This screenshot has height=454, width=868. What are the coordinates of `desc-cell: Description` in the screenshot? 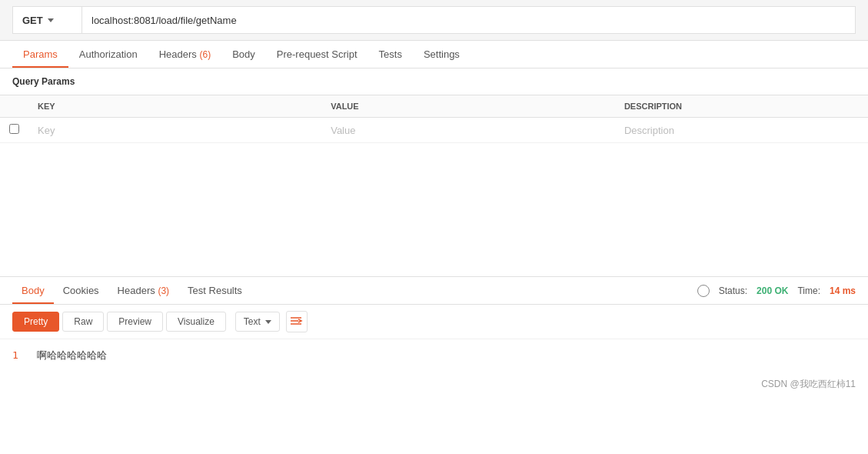 It's located at (741, 131).